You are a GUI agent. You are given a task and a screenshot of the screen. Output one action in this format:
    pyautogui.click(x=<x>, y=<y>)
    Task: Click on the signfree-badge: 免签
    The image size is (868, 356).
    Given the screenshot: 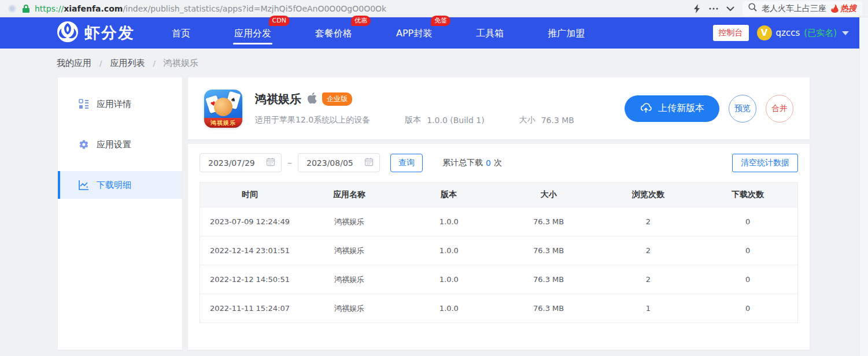 What is the action you would take?
    pyautogui.click(x=441, y=21)
    